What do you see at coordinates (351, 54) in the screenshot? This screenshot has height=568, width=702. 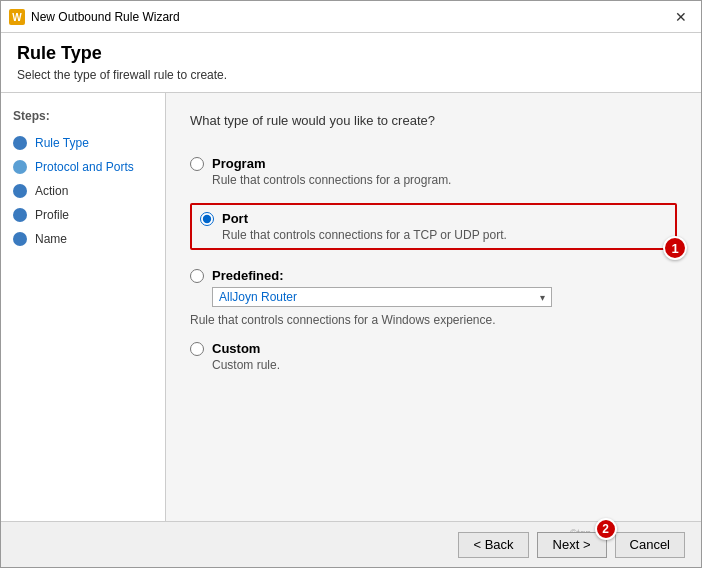 I see `page-title: Rule Type` at bounding box center [351, 54].